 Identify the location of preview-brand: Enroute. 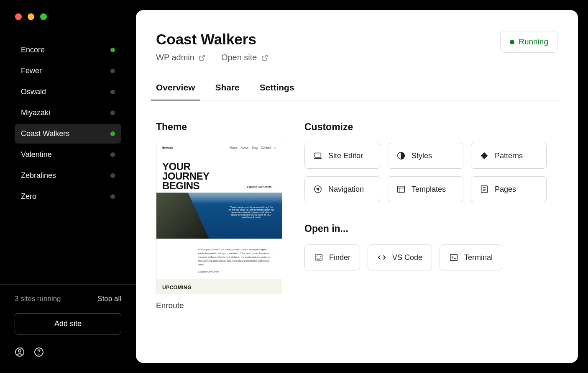
(168, 147).